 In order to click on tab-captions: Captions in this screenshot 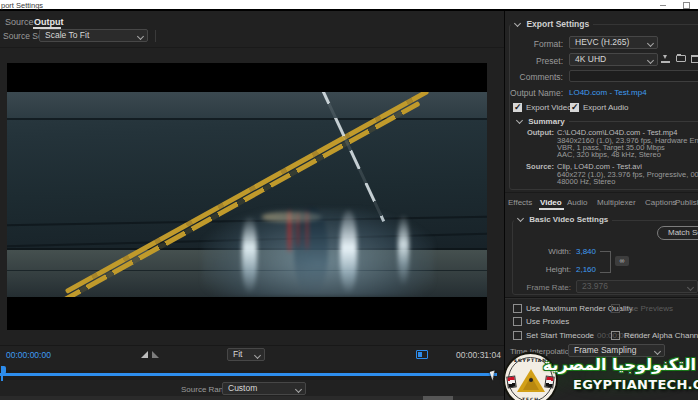, I will do `click(661, 202)`.